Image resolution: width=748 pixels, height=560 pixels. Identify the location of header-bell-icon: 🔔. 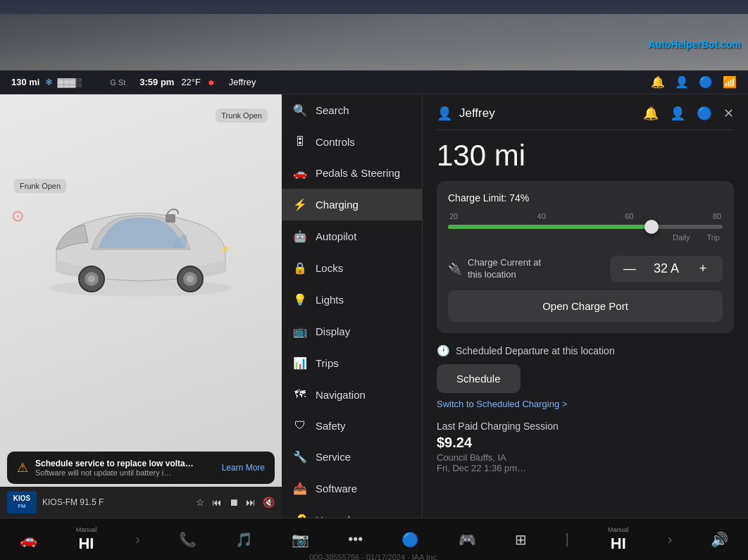
(651, 113).